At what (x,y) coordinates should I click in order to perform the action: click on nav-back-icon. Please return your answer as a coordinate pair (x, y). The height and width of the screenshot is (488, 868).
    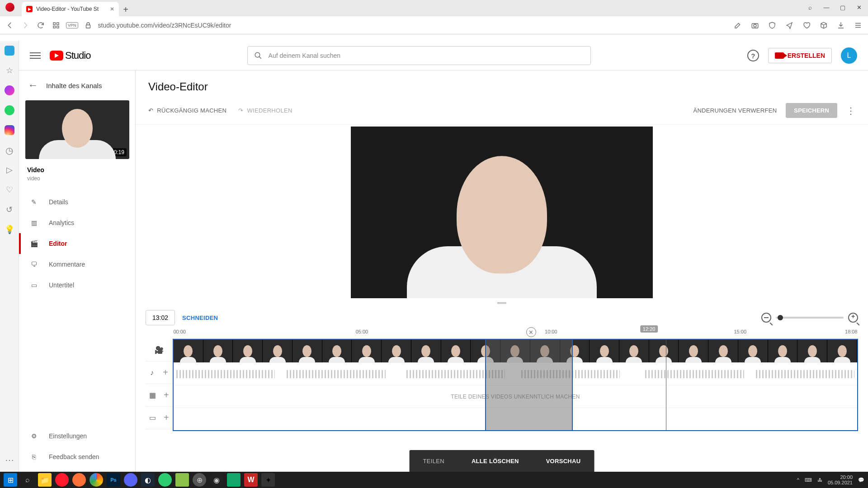
    Looking at the image, I should click on (10, 25).